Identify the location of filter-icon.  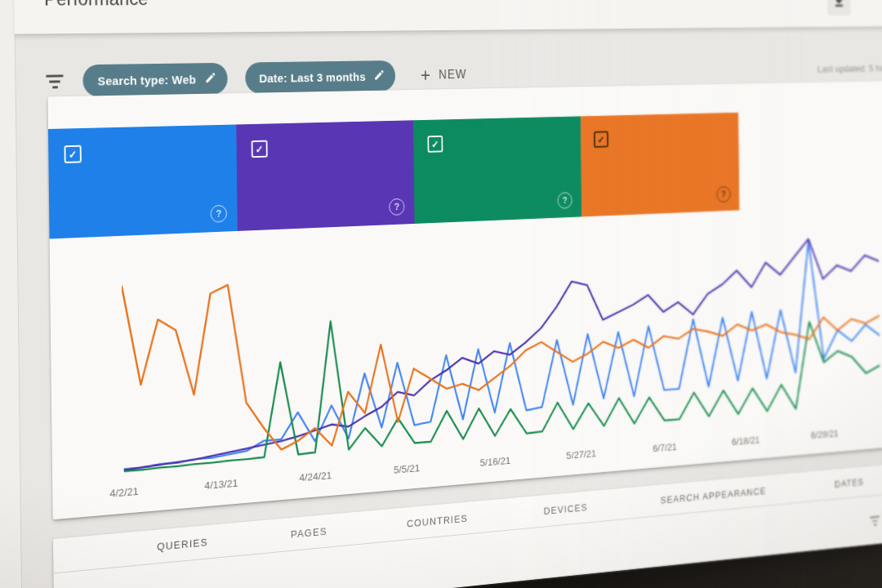
(875, 521).